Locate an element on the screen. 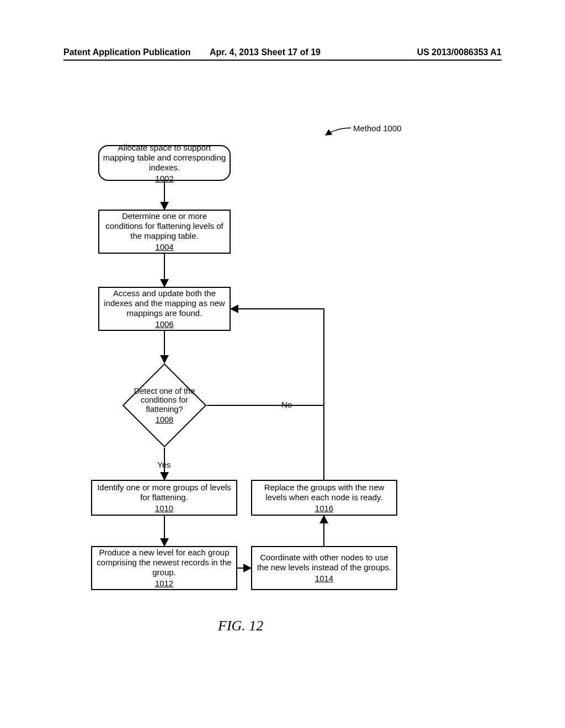 This screenshot has width=565, height=728. step-1004: Determine one or more conditions for fla… is located at coordinates (164, 232).